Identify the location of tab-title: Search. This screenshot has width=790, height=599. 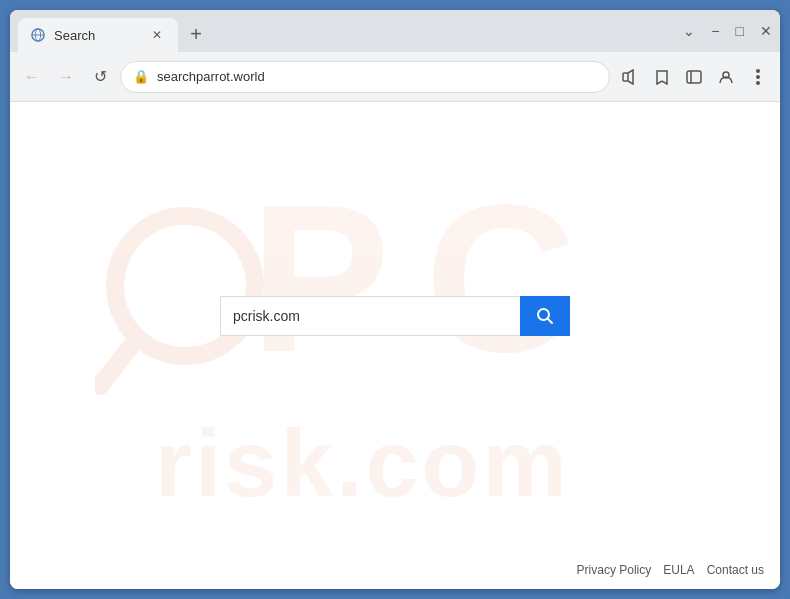
(97, 36).